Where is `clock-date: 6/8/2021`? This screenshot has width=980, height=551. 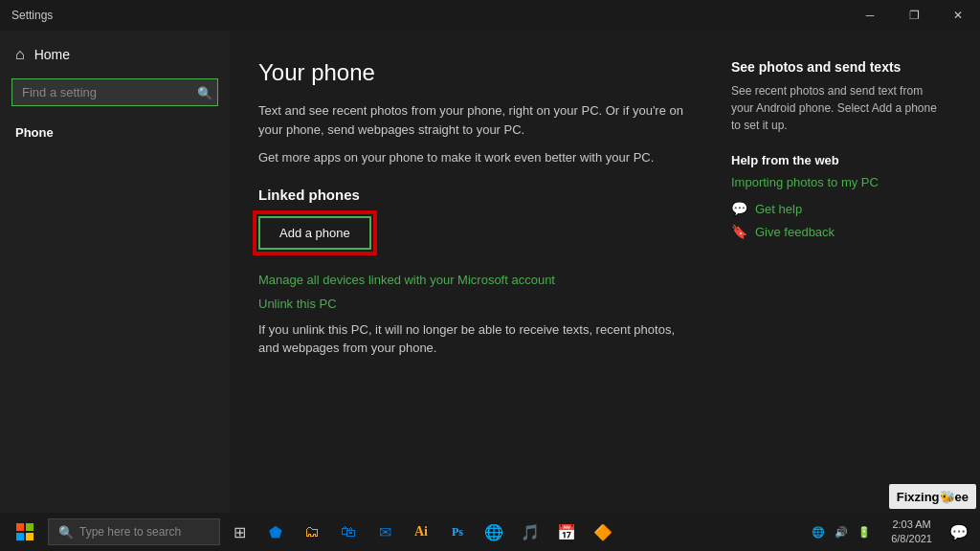
clock-date: 6/8/2021 is located at coordinates (911, 540).